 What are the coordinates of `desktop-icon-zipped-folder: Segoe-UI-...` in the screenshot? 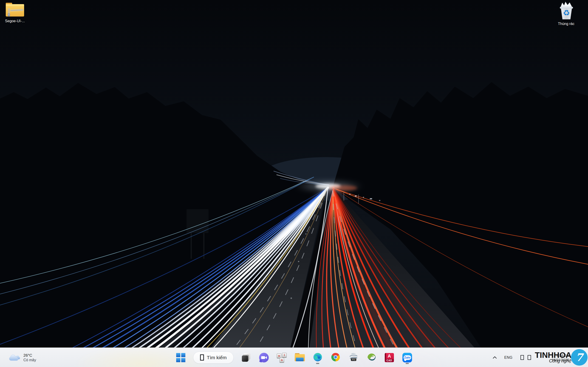 It's located at (15, 12).